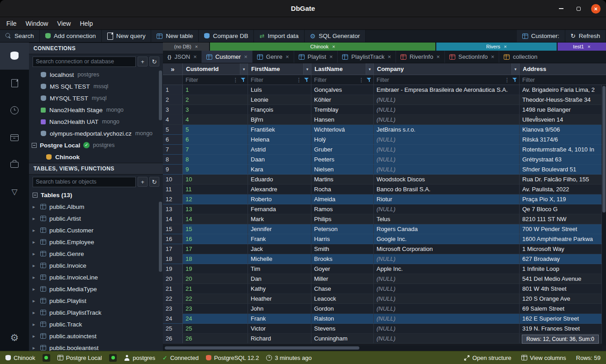 The height and width of the screenshot is (364, 606). I want to click on rail-jobs, so click(14, 165).